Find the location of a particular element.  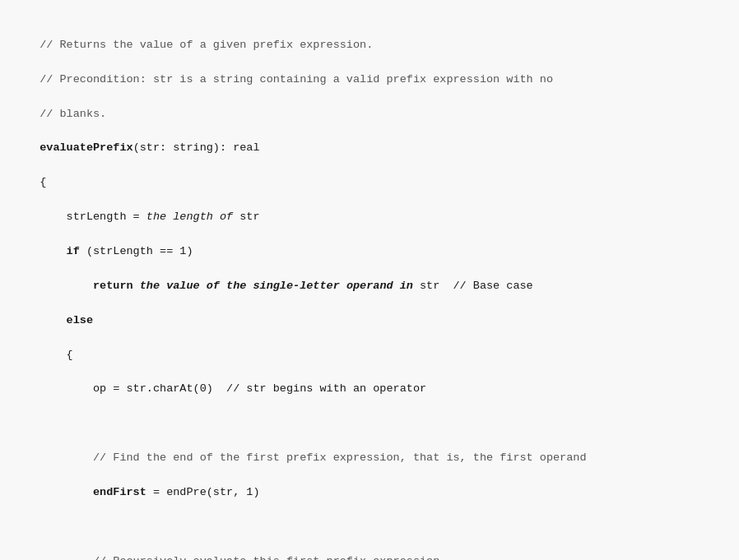

line-return-base: return the value of the single-letter op… is located at coordinates (286, 286).